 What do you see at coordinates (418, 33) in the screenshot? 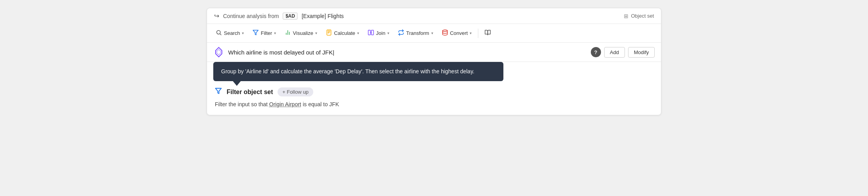
I see `transform-label: Transform` at bounding box center [418, 33].